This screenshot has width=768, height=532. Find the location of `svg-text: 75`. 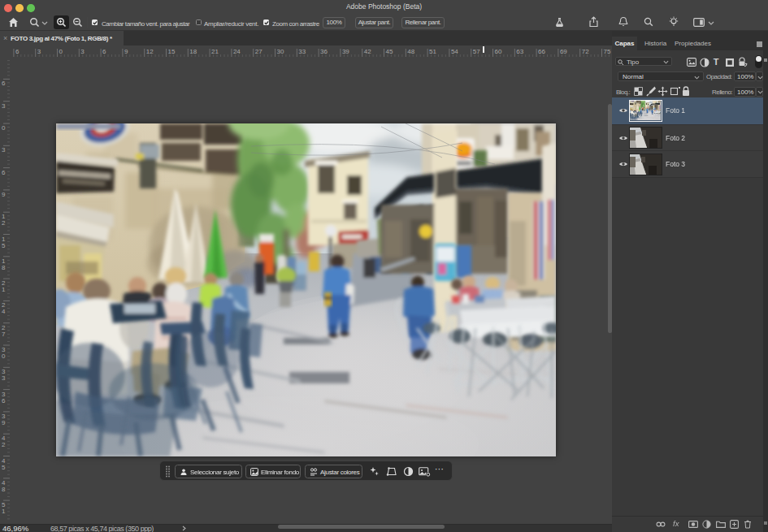

svg-text: 75 is located at coordinates (608, 52).